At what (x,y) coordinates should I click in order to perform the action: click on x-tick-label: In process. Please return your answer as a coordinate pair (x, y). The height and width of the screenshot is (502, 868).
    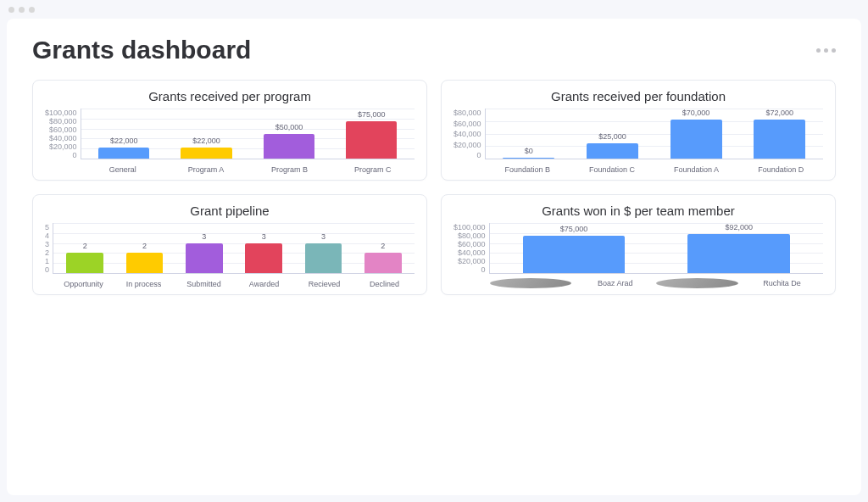
    Looking at the image, I should click on (144, 284).